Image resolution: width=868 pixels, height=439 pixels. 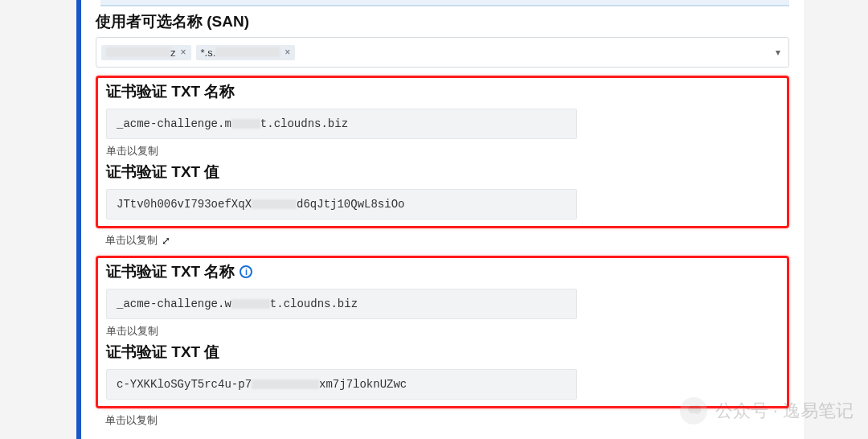 What do you see at coordinates (146, 53) in the screenshot?
I see `san-tag: z ×` at bounding box center [146, 53].